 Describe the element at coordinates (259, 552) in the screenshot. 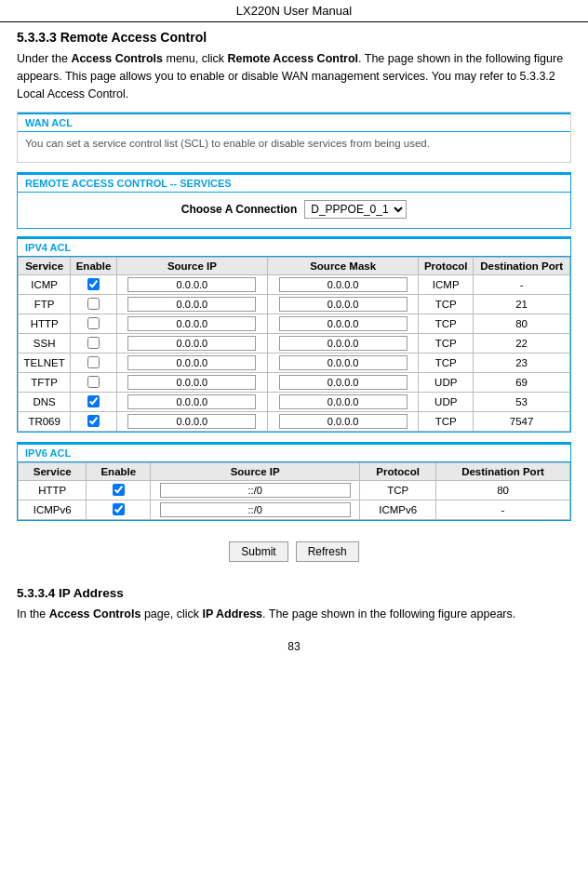

I see `submit-button: Submit` at that location.